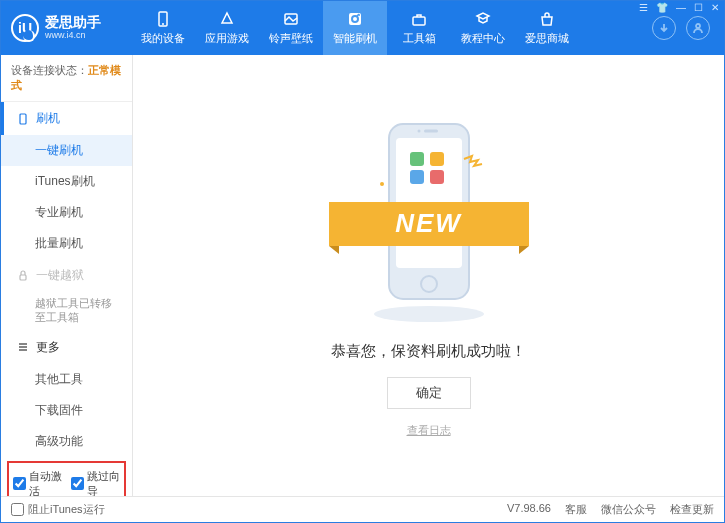  Describe the element at coordinates (66, 78) in the screenshot. I see `connection-status: 设备连接状态：正常模式` at that location.